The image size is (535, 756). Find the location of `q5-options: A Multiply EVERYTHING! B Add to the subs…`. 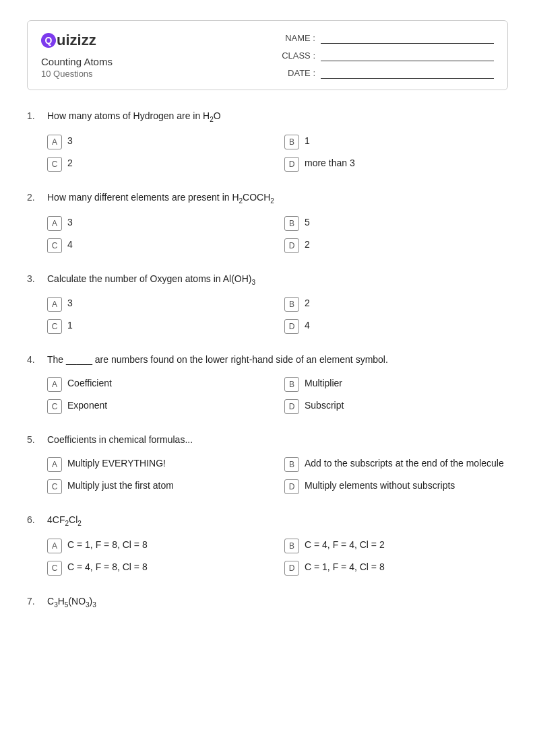

q5-options: A Multiply EVERYTHING! B Add to the subs… is located at coordinates (278, 475).